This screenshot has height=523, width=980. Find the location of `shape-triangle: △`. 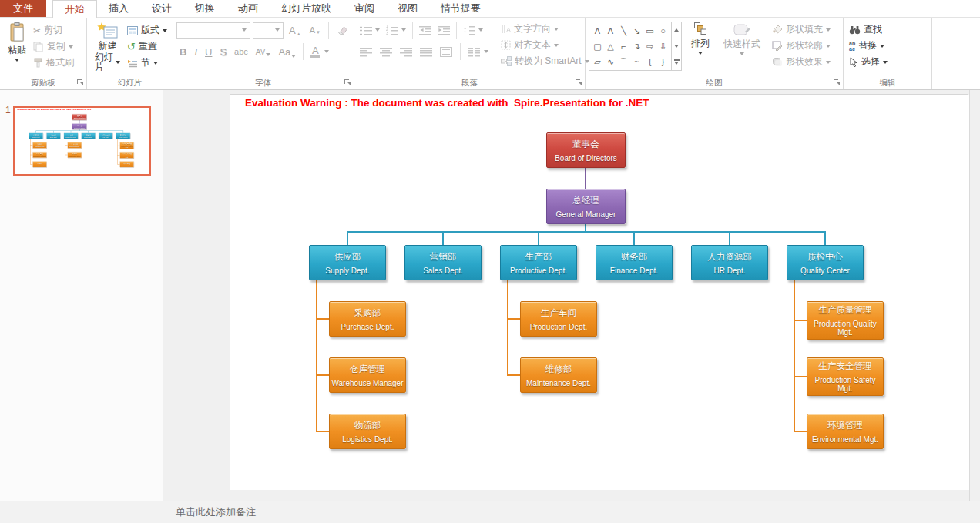

shape-triangle: △ is located at coordinates (610, 46).